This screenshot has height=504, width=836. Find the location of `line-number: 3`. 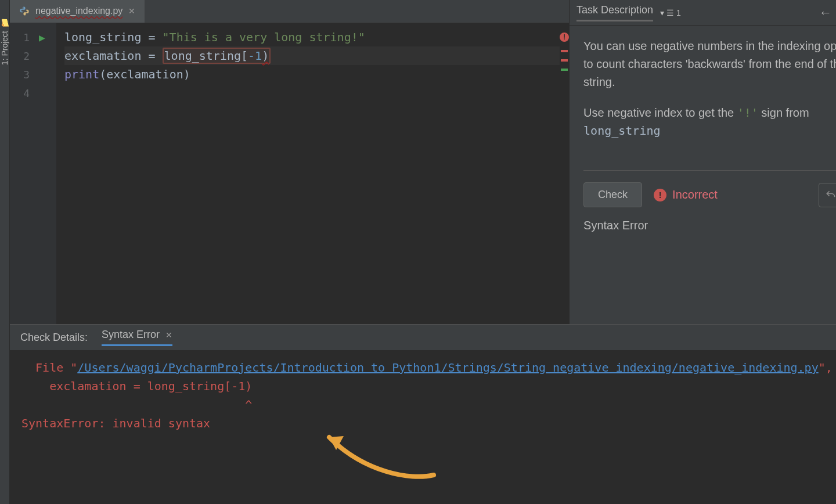

line-number: 3 is located at coordinates (21, 74).